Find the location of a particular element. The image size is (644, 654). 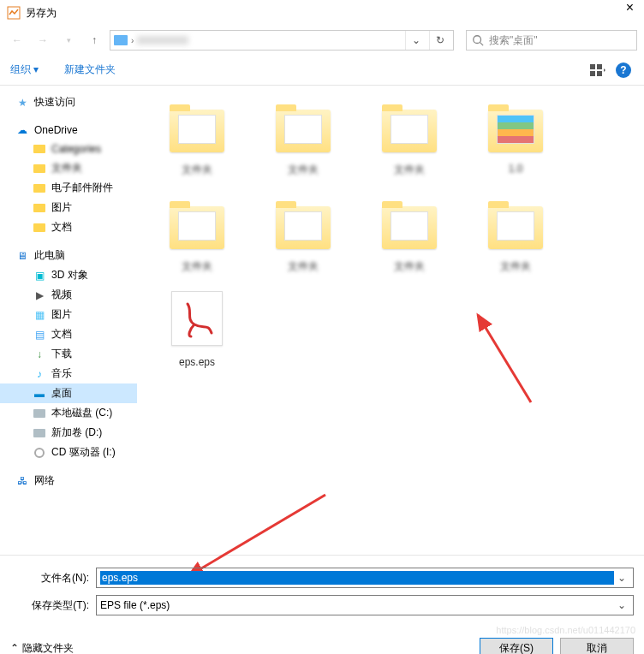

search-input: 搜索"桌面" is located at coordinates (552, 40).